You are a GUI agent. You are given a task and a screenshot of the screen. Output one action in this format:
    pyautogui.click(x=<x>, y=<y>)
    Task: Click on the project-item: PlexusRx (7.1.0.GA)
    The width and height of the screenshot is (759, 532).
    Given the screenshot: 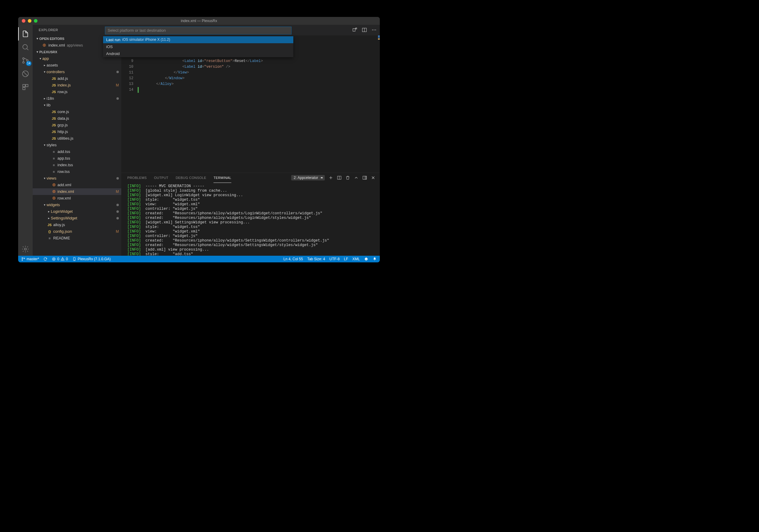 What is the action you would take?
    pyautogui.click(x=92, y=259)
    